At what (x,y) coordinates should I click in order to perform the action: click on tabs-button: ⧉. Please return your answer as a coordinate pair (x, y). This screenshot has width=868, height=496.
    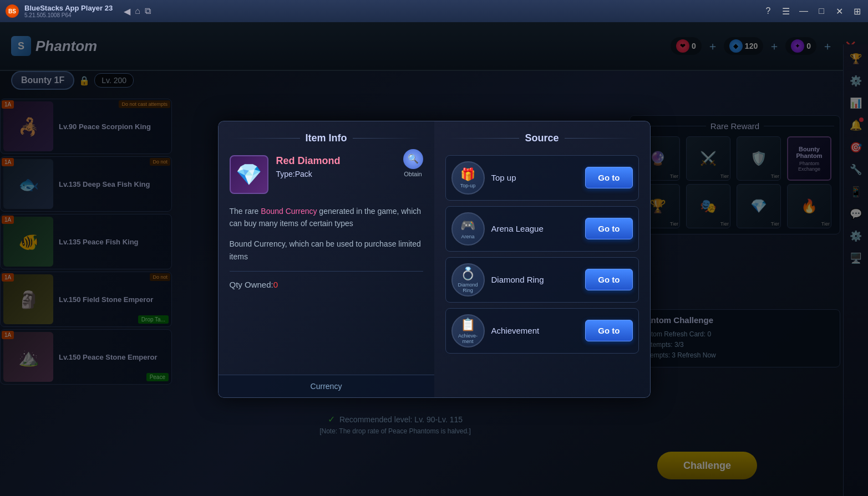
    Looking at the image, I should click on (148, 11).